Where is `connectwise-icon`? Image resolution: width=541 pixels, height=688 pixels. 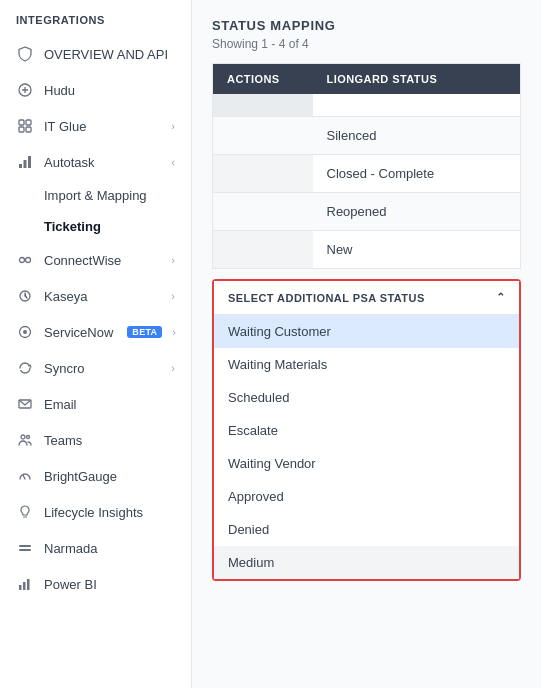
connectwise-icon is located at coordinates (25, 260).